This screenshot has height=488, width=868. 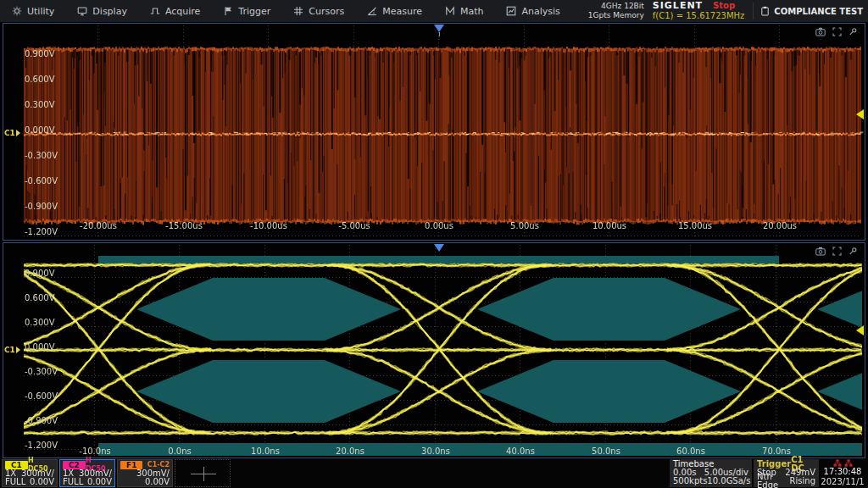 What do you see at coordinates (41, 181) in the screenshot?
I see `p1-vlabel: -0.600V` at bounding box center [41, 181].